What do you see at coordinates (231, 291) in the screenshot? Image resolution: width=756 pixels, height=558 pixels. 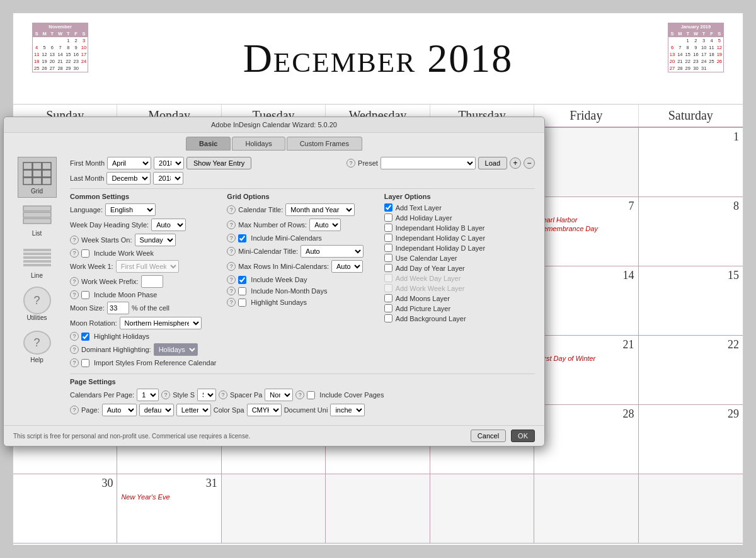 I see `include-non-month-help: ?` at bounding box center [231, 291].